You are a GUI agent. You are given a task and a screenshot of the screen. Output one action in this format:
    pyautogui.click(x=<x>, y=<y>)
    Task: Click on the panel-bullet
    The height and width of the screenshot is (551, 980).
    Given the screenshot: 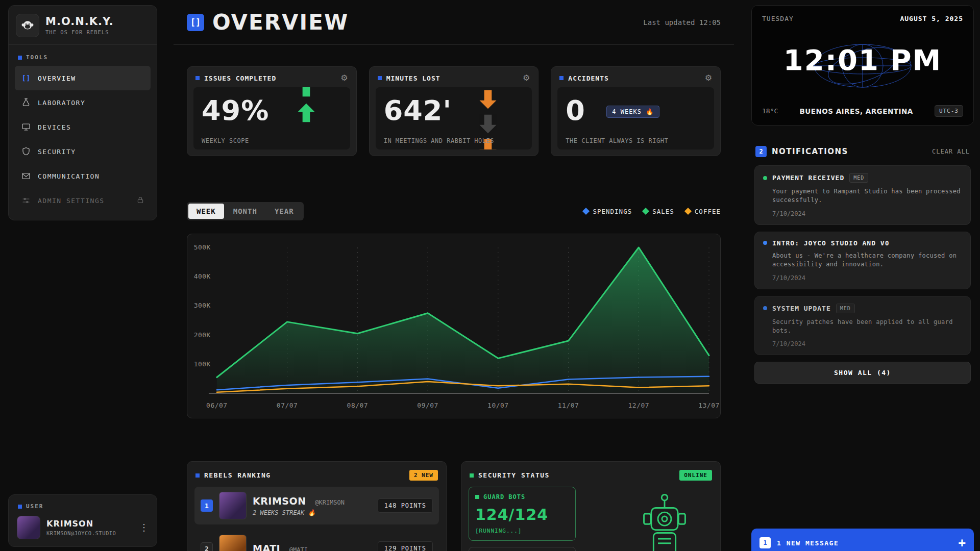 What is the action you would take?
    pyautogui.click(x=472, y=475)
    